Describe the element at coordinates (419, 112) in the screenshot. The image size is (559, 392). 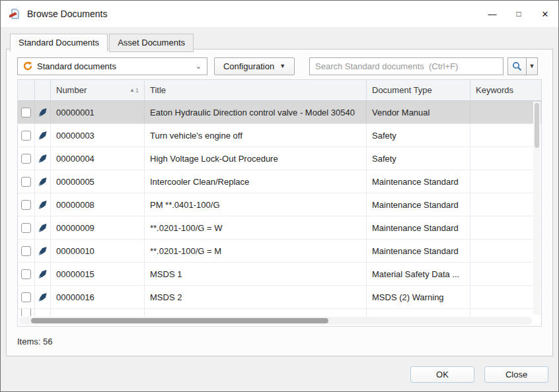
I see `row-document-type: Vendor Manual` at that location.